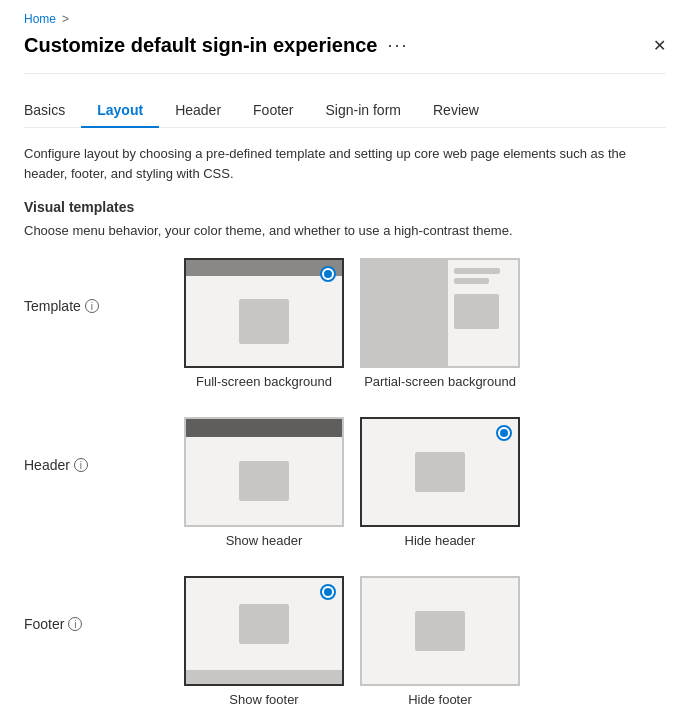  I want to click on template-partial-preview, so click(440, 313).